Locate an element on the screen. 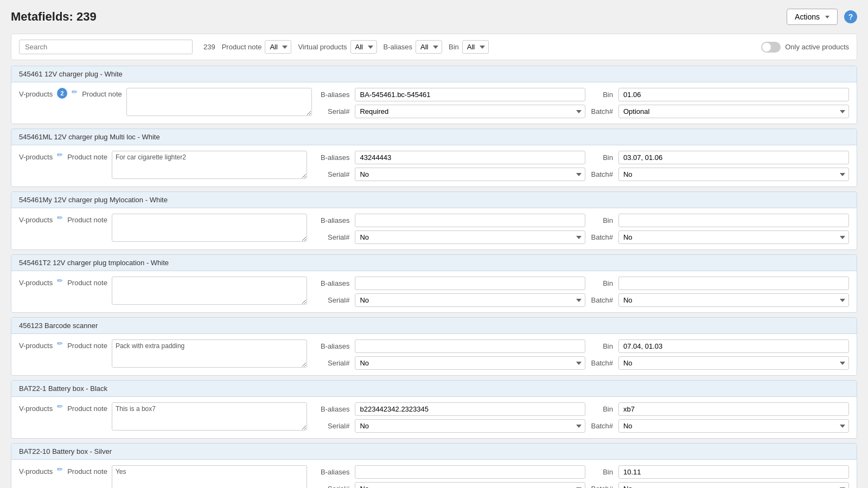  search-input is located at coordinates (106, 47).